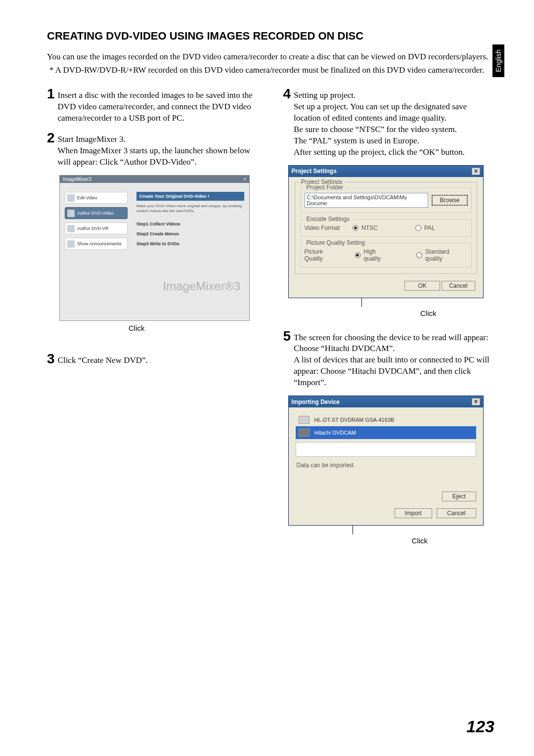 The image size is (534, 756). I want to click on encode-settings-label: Encode Settings, so click(328, 219).